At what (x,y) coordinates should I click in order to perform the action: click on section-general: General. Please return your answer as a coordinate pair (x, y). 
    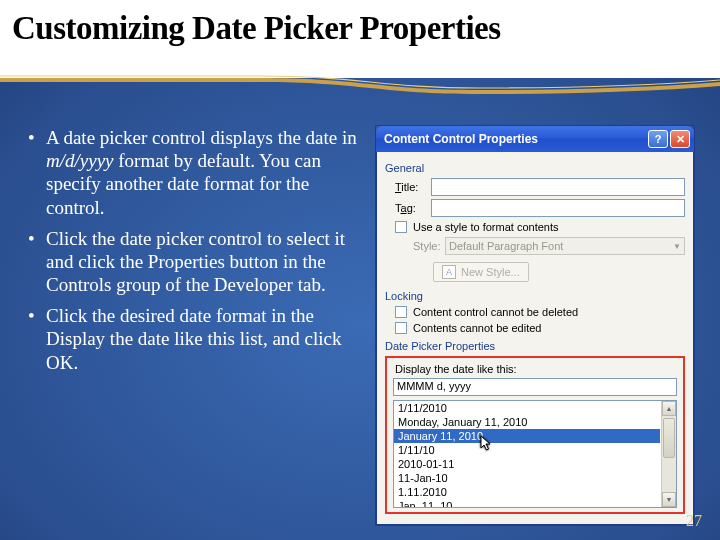
    Looking at the image, I should click on (535, 168).